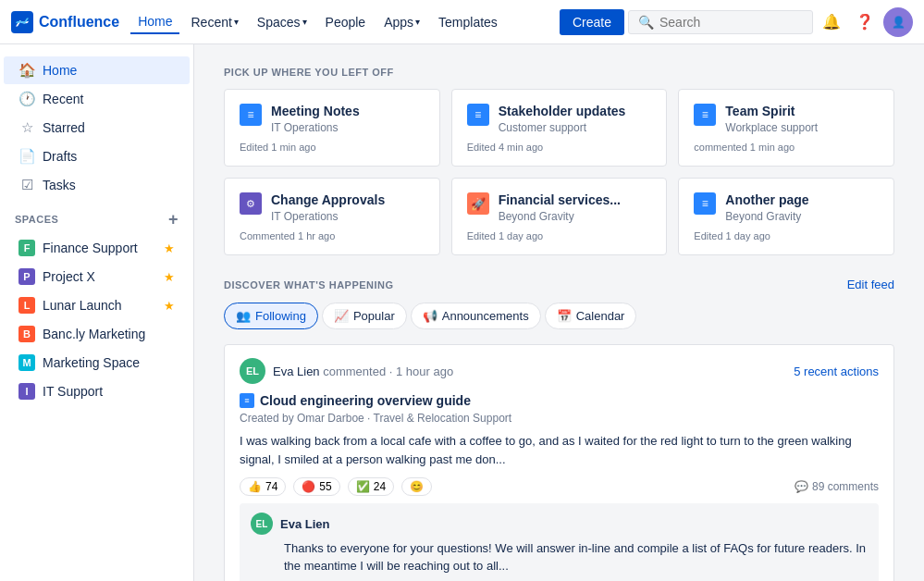 This screenshot has height=581, width=924. I want to click on create-button: Create, so click(592, 22).